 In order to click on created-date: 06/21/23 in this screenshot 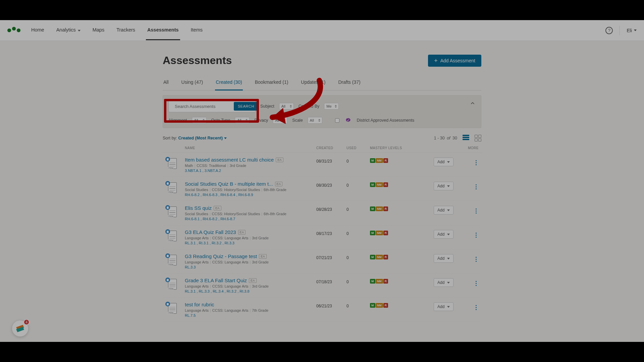, I will do `click(331, 305)`.